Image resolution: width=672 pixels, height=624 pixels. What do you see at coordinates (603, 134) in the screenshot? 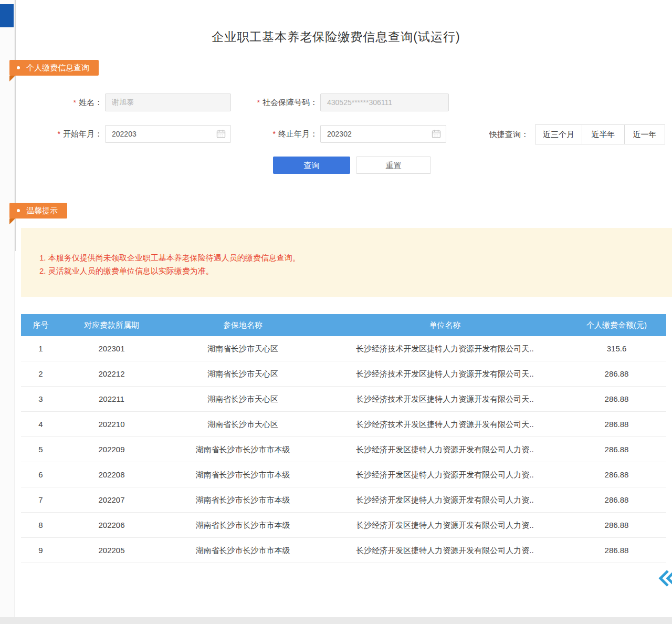
I see `quick-btn-halfyear: 近半年` at bounding box center [603, 134].